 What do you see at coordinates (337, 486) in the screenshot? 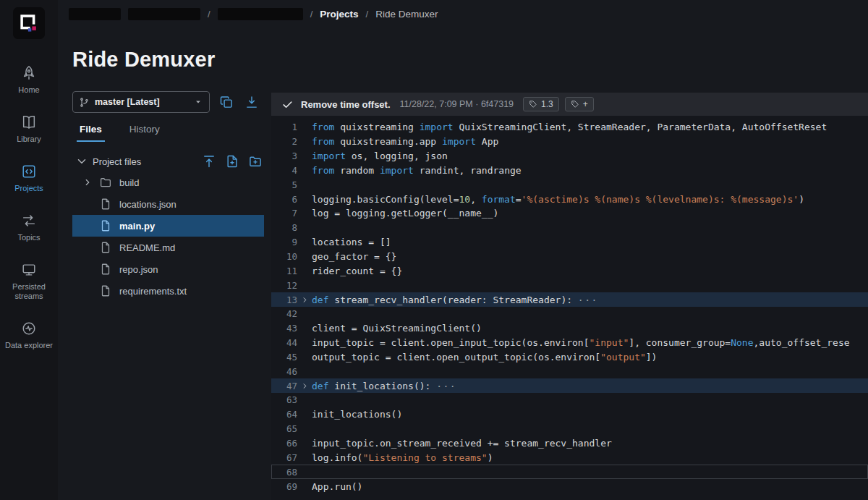
I see `code-text: App.run()` at bounding box center [337, 486].